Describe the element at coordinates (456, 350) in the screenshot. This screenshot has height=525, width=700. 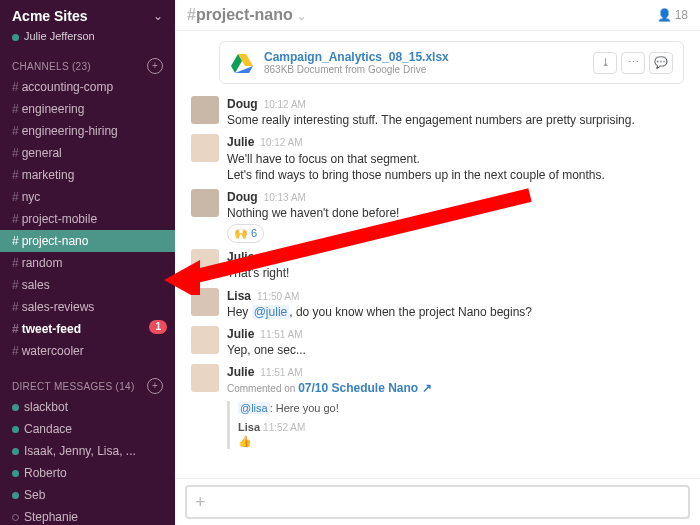
I see `message-body: Yep, one sec...` at that location.